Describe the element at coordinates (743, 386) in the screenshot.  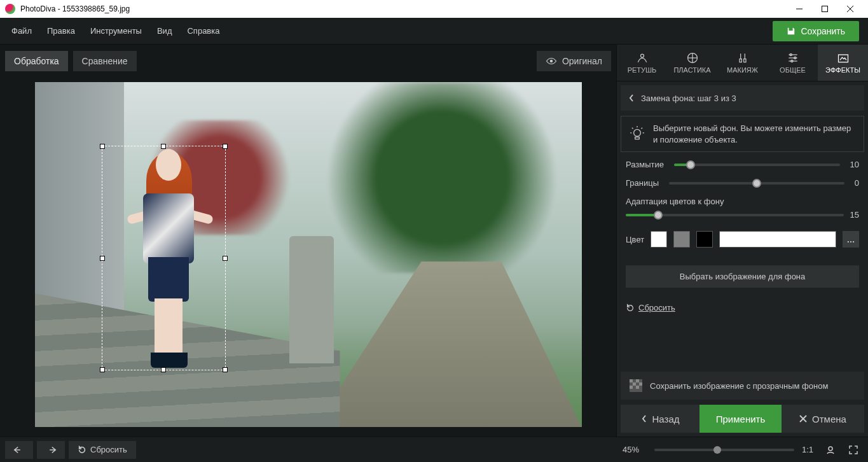
I see `save-transparent-button: Сохранить изображение с прозрачным фоном` at that location.